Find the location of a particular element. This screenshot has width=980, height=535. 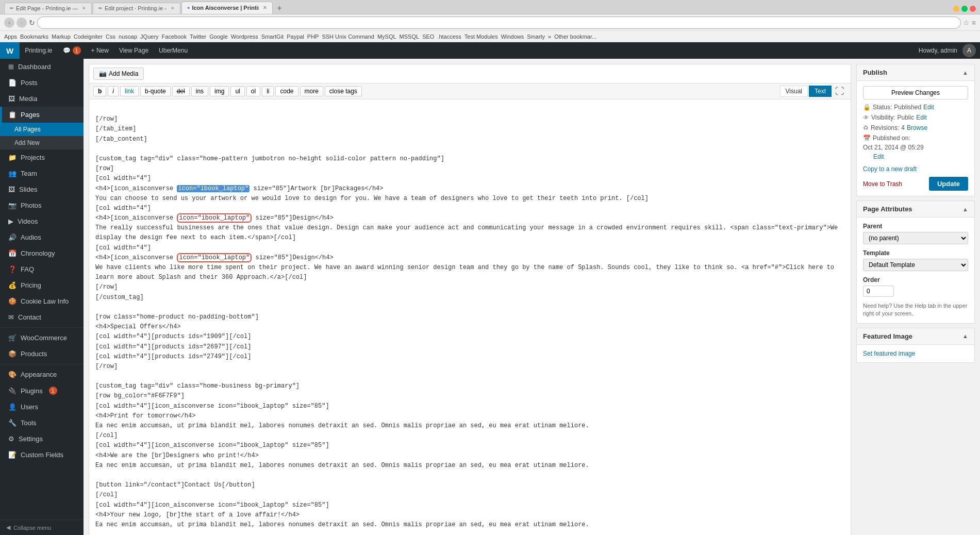

sidebar-item-audios: 🔊 Audios is located at coordinates (42, 237).